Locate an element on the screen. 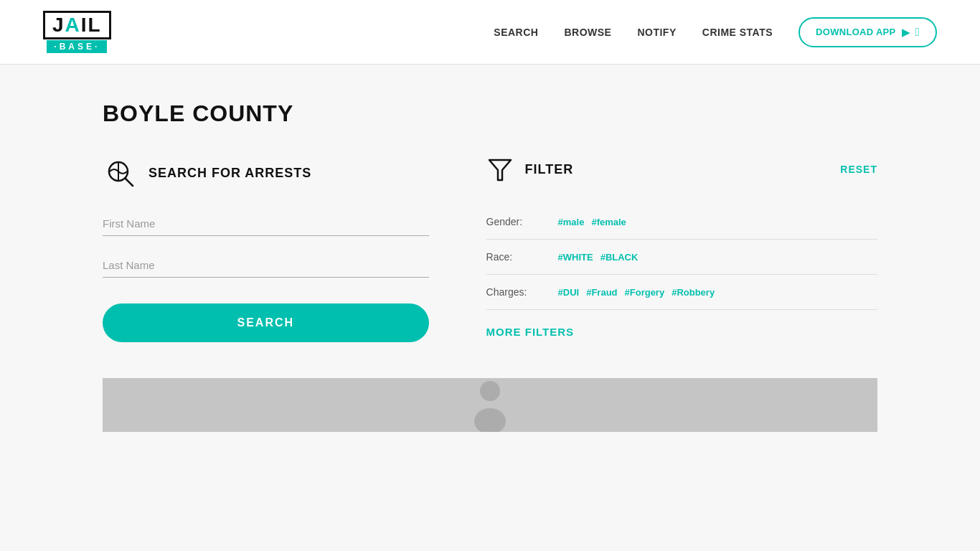  nav-notify: NOTIFY is located at coordinates (656, 32).